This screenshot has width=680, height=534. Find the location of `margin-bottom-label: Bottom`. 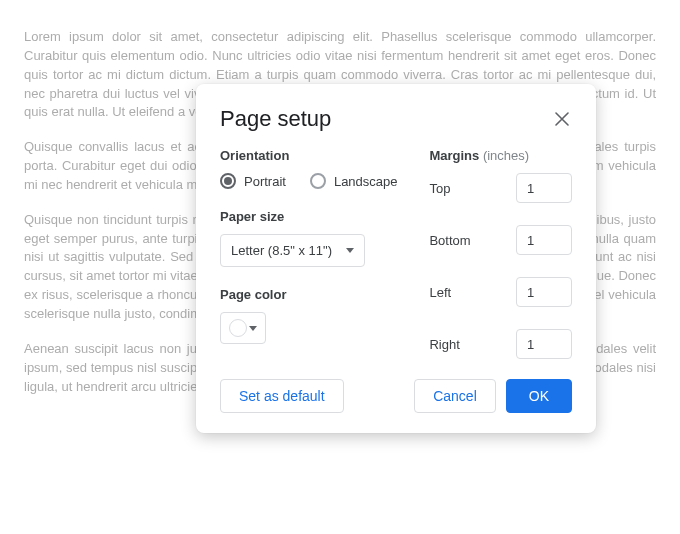

margin-bottom-label: Bottom is located at coordinates (450, 240).